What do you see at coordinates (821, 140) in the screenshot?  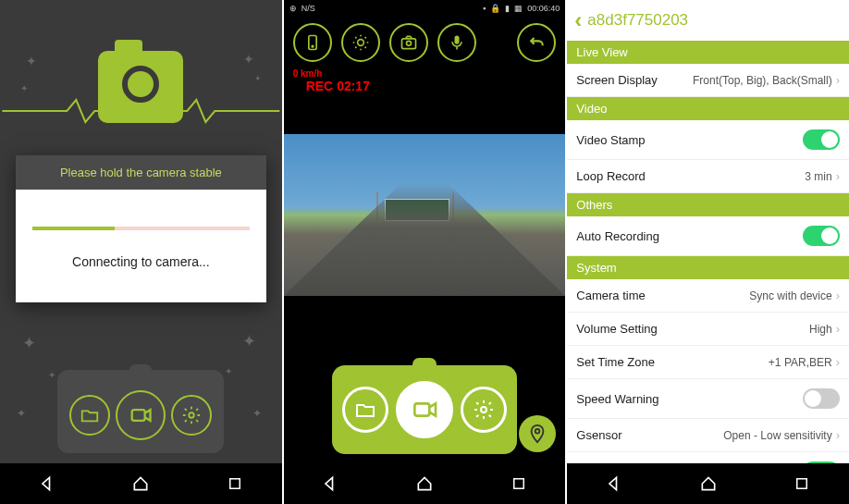 I see `toggle-video-stamp` at bounding box center [821, 140].